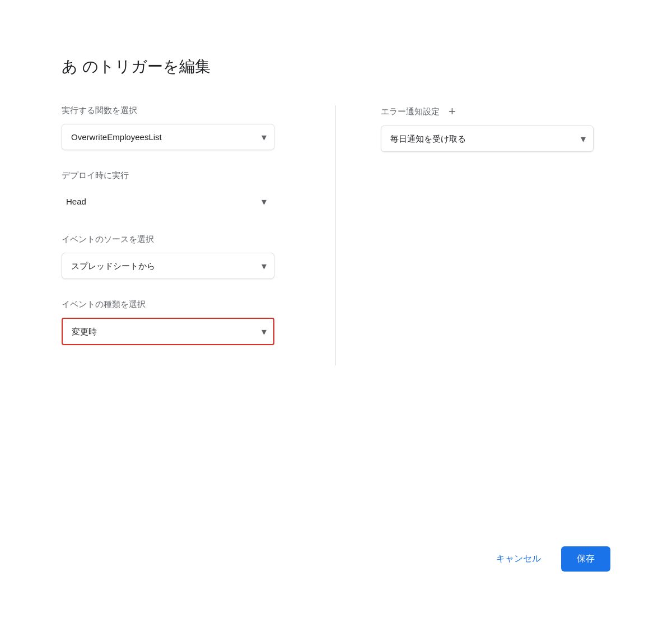 This screenshot has height=636, width=672. What do you see at coordinates (452, 112) in the screenshot?
I see `add-notification-icon: +` at bounding box center [452, 112].